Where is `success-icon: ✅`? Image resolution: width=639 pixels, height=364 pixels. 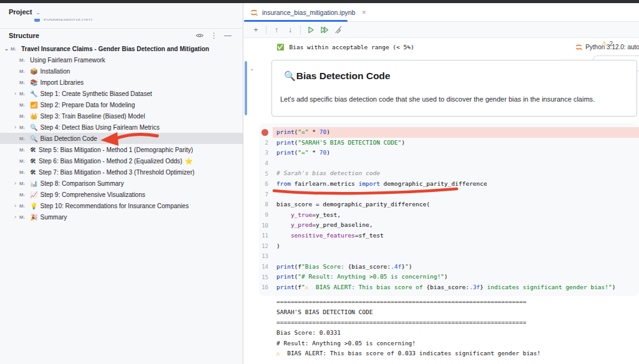 success-icon: ✅ is located at coordinates (280, 47).